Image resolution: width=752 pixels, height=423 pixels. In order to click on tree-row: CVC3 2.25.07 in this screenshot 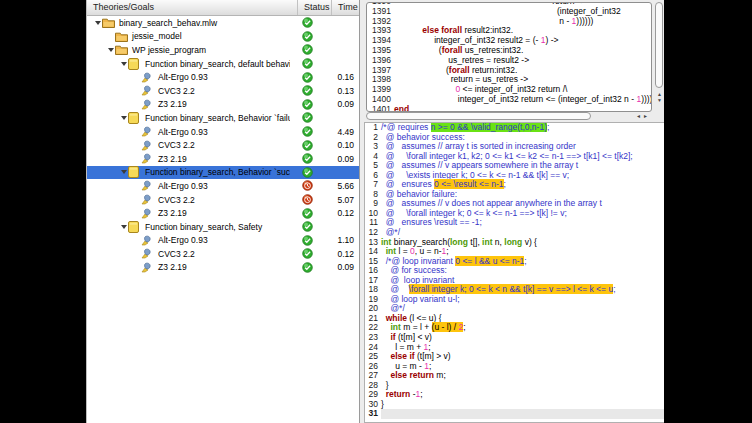, I will do `click(223, 200)`.